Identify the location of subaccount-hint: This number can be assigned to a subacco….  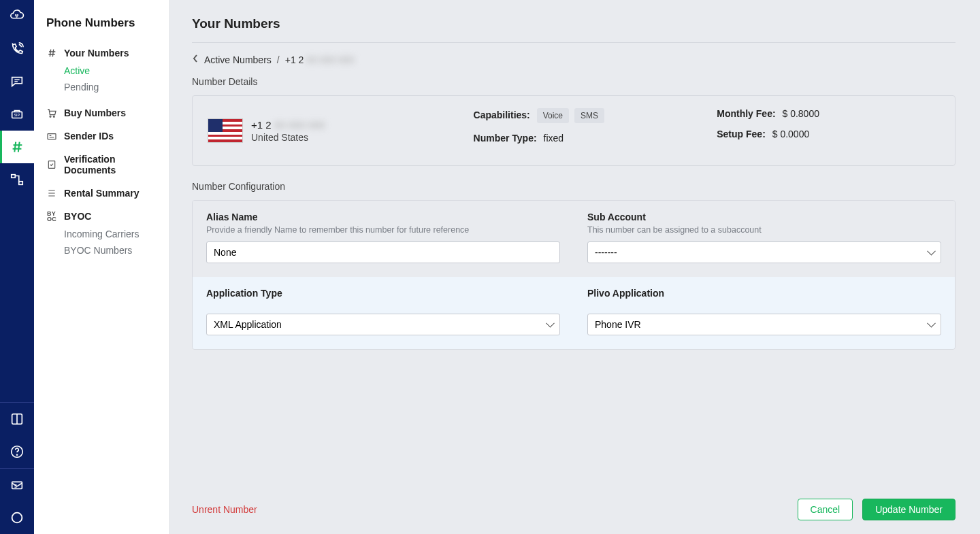
(764, 230).